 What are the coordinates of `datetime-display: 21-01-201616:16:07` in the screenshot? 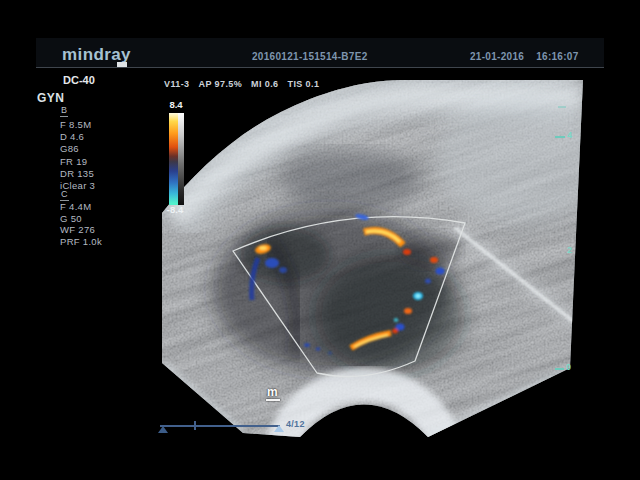 It's located at (530, 56).